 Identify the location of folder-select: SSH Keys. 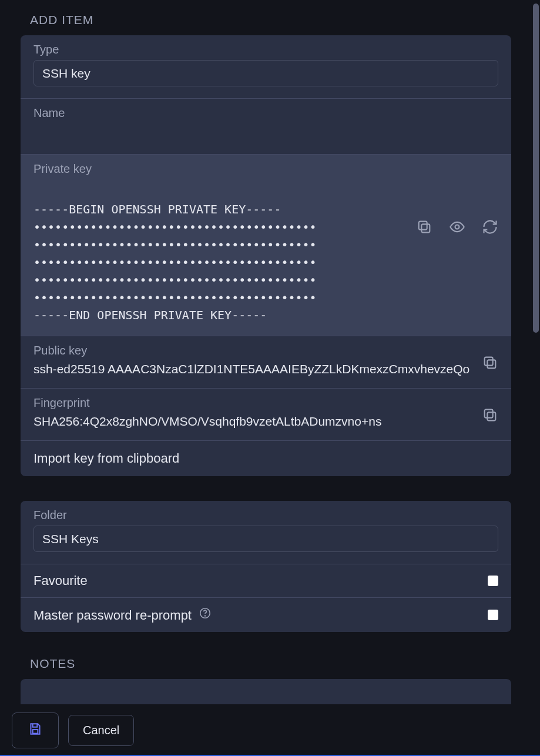
(266, 538).